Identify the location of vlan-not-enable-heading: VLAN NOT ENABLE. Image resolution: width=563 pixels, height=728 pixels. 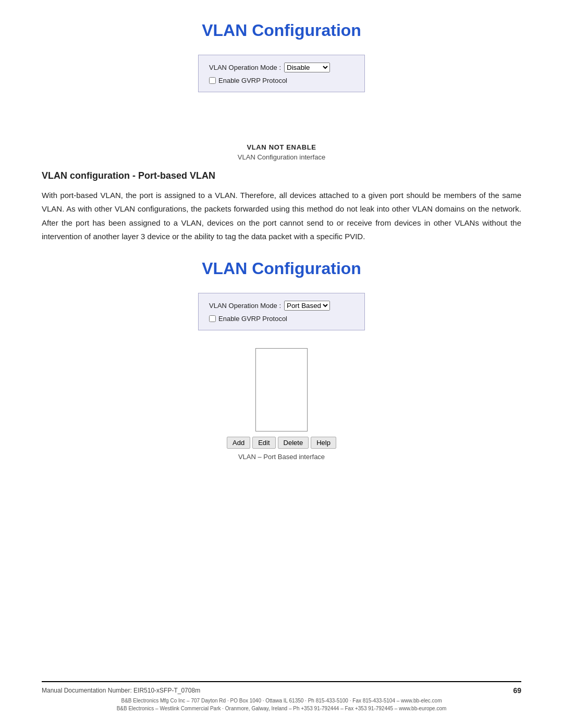
(282, 147).